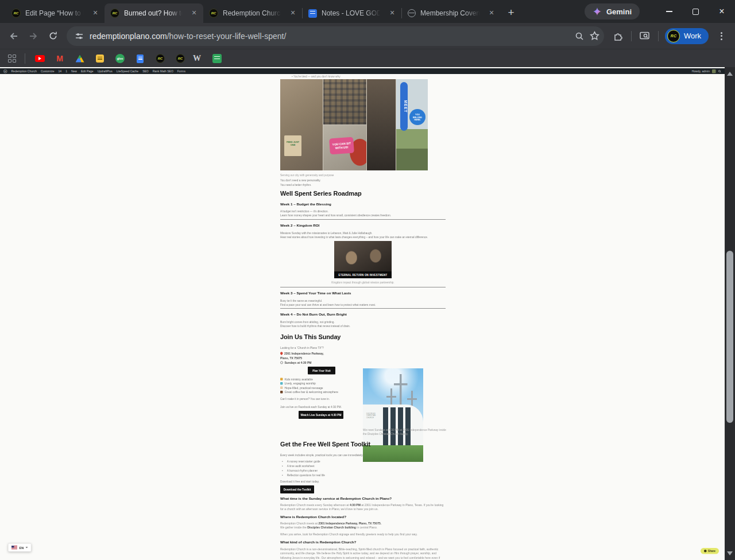 This screenshot has height=560, width=735. What do you see at coordinates (712, 551) in the screenshot?
I see `share-label: Share` at bounding box center [712, 551].